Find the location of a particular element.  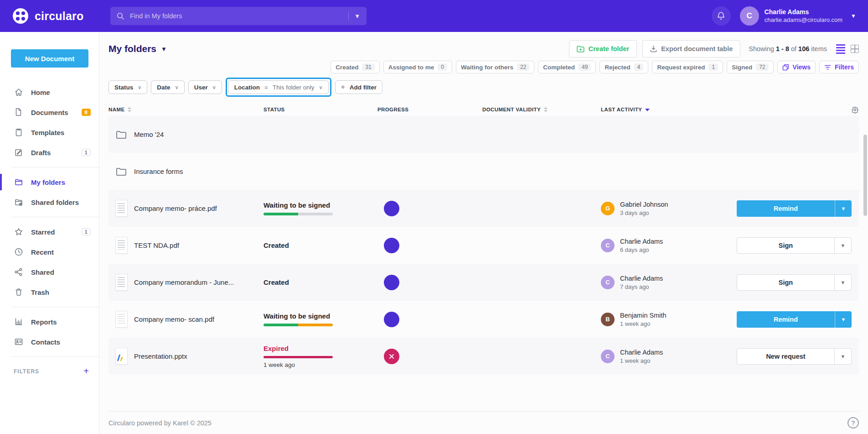

activity-time: 6 days ago is located at coordinates (641, 250).